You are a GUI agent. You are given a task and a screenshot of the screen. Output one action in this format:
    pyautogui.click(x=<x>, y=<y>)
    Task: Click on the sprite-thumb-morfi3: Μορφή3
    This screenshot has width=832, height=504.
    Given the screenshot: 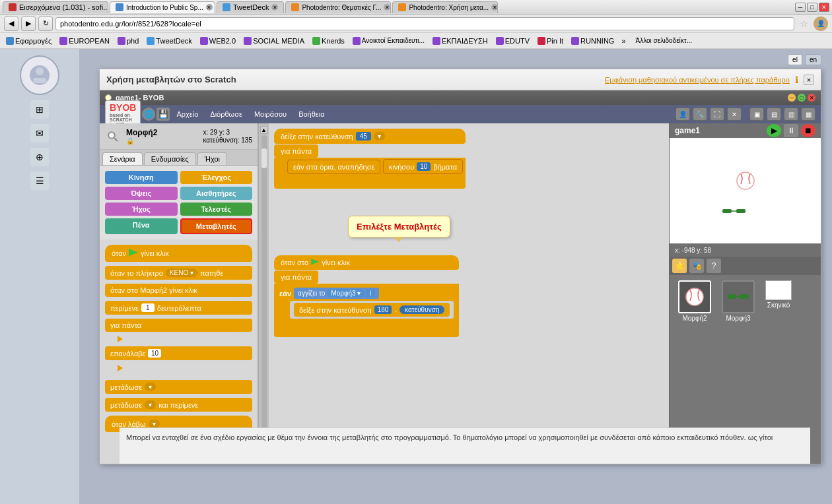 What is the action you would take?
    pyautogui.click(x=738, y=301)
    